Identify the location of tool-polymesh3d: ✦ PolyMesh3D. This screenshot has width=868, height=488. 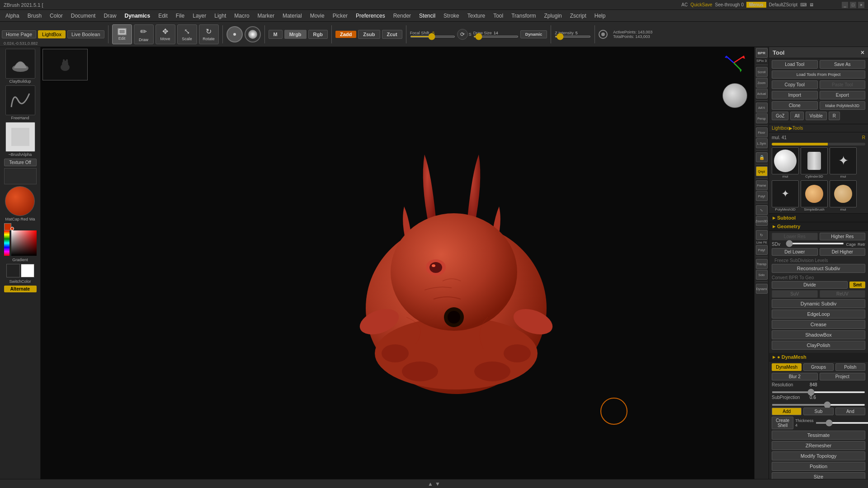
(785, 196).